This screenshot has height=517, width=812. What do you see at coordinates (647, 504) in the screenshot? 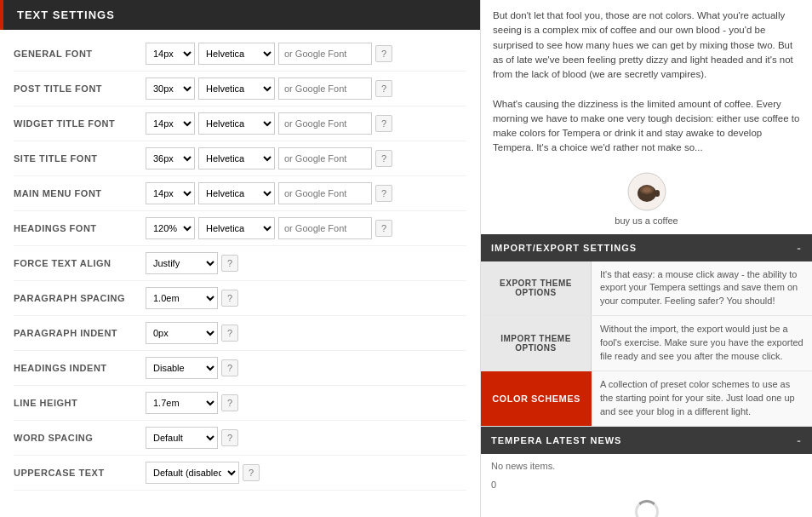
I see `loading-spinner` at bounding box center [647, 504].